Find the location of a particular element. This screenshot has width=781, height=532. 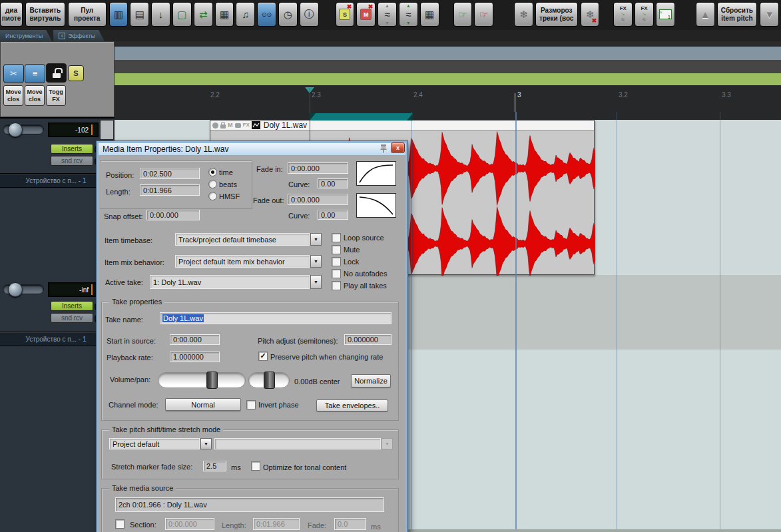

fade-out-curve-field: 0.00 is located at coordinates (333, 214).